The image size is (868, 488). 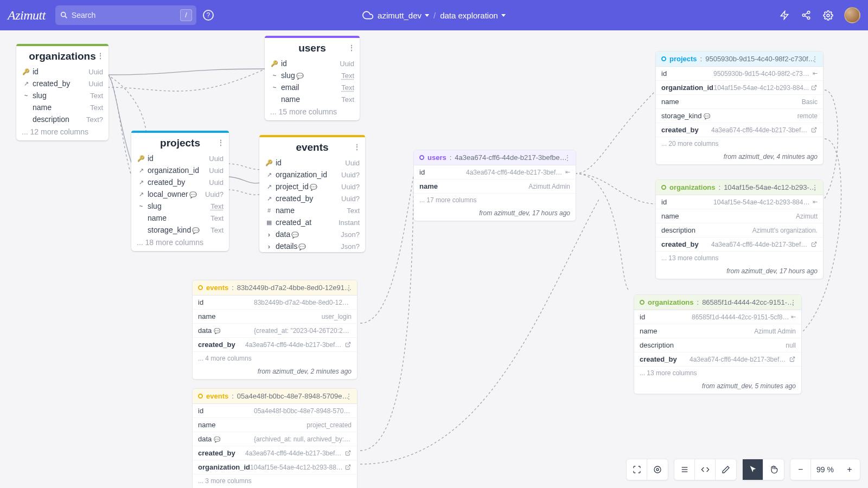 I want to click on column-row: details💬Json?, so click(x=312, y=246).